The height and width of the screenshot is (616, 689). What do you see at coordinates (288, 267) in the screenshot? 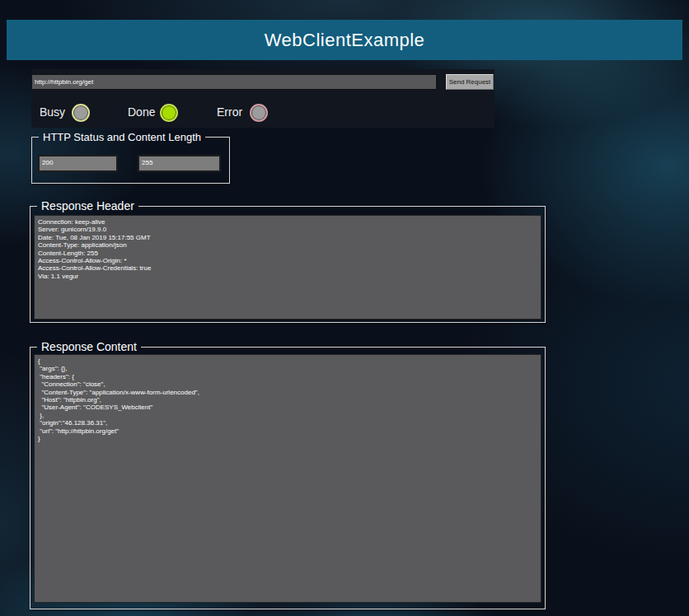
I see `response-header-textarea: Connection: keep-alive Server: gunicorn/…` at bounding box center [288, 267].